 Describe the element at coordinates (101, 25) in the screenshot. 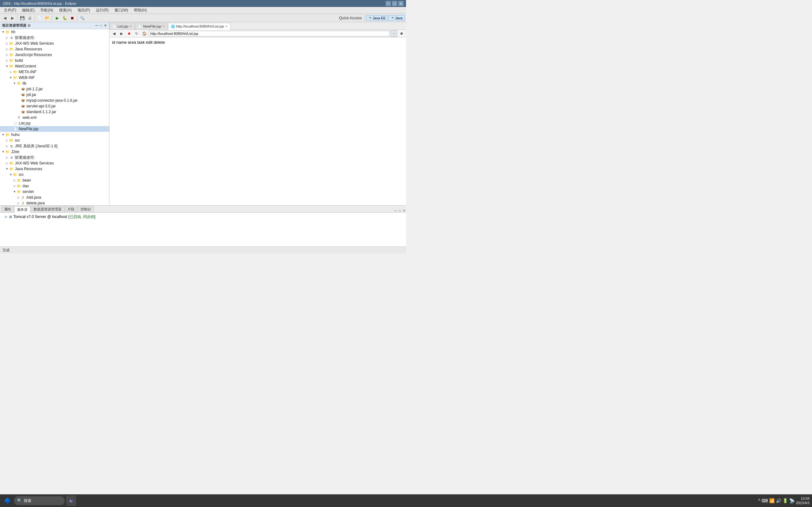

I see `panel-maximize-btn: □` at that location.